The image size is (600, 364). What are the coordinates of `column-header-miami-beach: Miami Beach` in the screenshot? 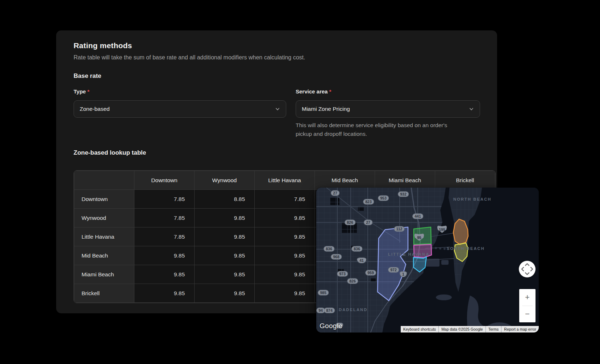 It's located at (405, 180).